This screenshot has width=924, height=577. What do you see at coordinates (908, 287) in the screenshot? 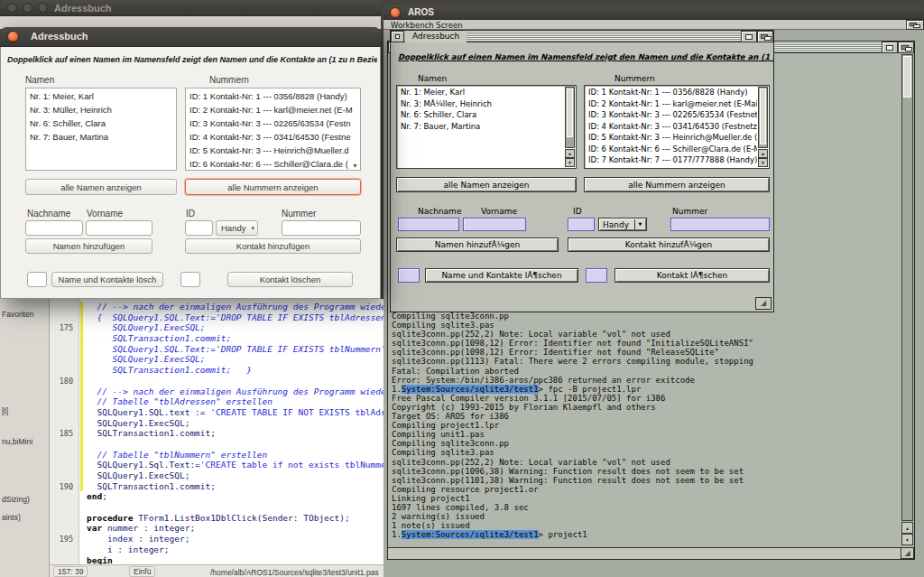
I see `shell-scrollbar` at bounding box center [908, 287].